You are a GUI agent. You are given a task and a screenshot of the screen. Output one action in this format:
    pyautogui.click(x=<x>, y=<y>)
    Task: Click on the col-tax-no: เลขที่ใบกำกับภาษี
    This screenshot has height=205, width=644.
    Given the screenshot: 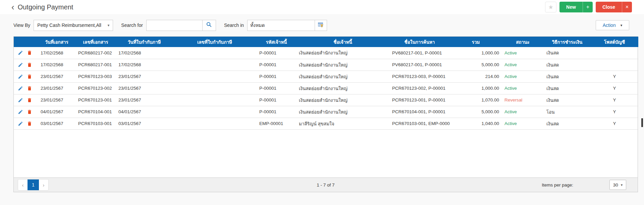 What is the action you would take?
    pyautogui.click(x=215, y=42)
    